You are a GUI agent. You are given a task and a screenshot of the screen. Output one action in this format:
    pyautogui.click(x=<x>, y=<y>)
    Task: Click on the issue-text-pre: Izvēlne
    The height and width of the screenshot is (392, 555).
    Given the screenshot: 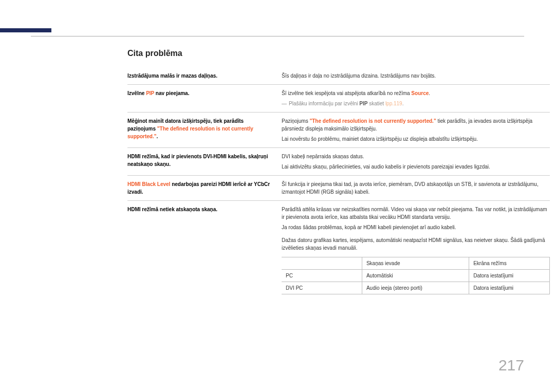 What is the action you would take?
    pyautogui.click(x=137, y=94)
    